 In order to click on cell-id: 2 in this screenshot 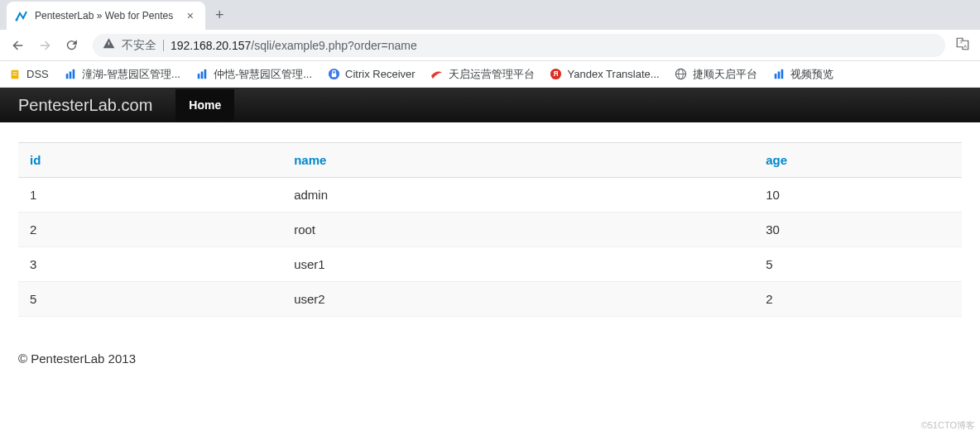, I will do `click(151, 230)`.